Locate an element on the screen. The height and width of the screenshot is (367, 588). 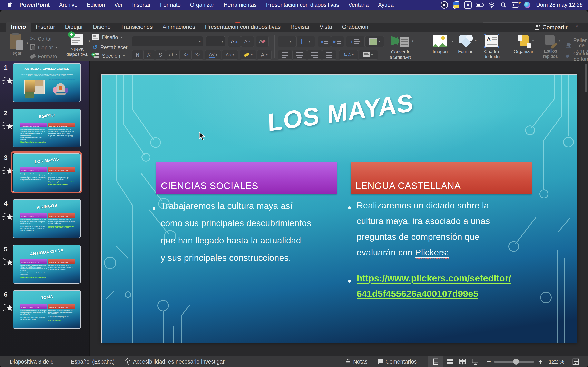
siri-icon is located at coordinates (527, 5).